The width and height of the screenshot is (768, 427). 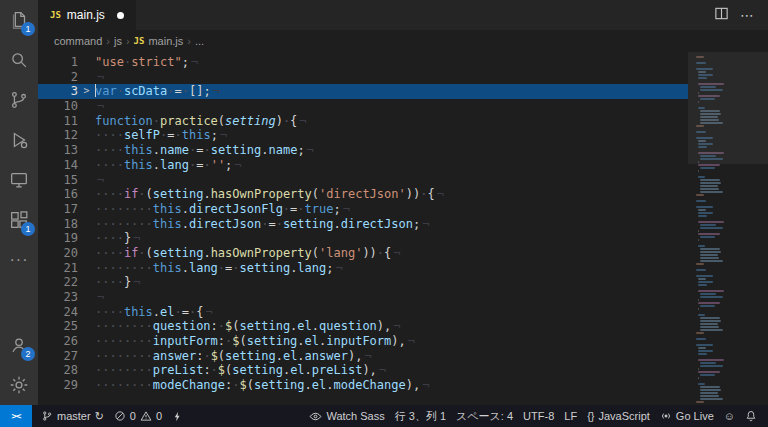 I want to click on line-number: 11, so click(x=58, y=122).